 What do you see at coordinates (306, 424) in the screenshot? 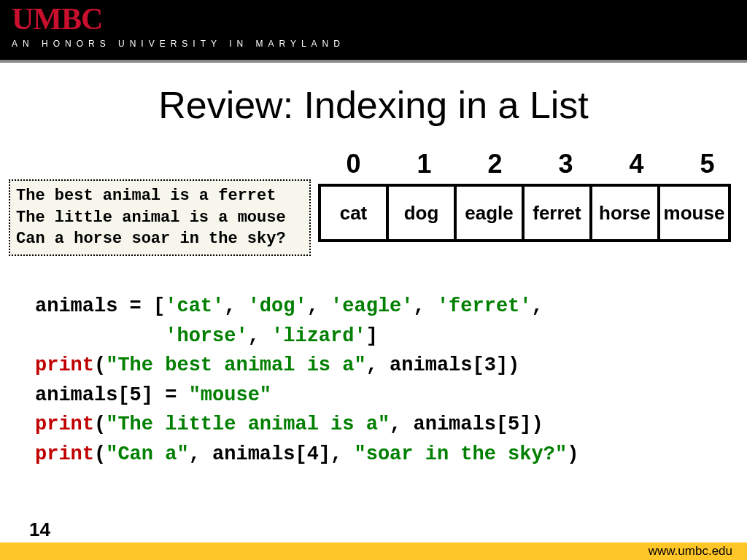
I see `code-line: print("The little animal is a", animals[…` at bounding box center [306, 424].